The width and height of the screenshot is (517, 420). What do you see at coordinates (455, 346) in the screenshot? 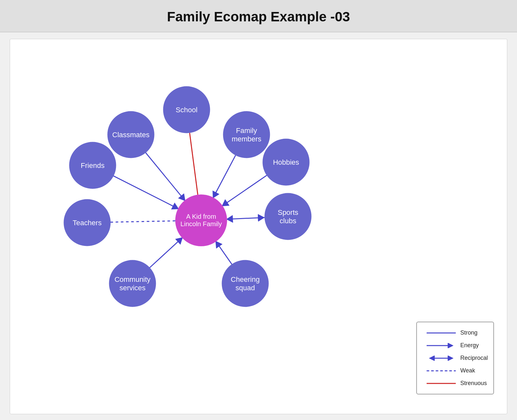
I see `legend-item-energy: Energy` at bounding box center [455, 346].